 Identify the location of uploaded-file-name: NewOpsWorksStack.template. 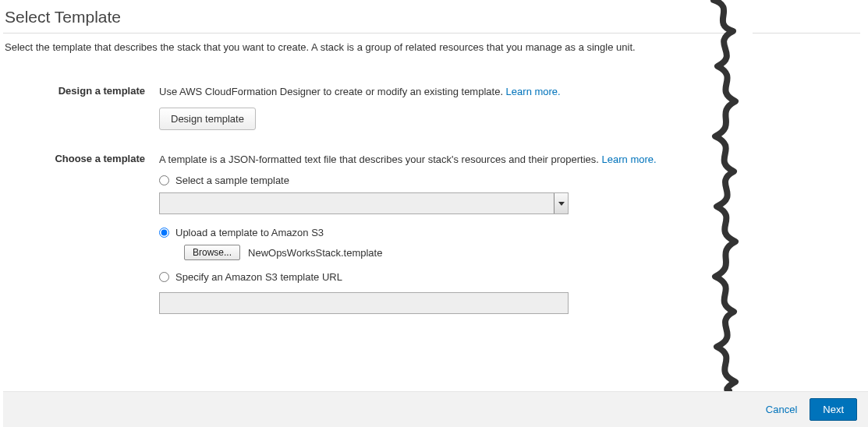
(315, 252).